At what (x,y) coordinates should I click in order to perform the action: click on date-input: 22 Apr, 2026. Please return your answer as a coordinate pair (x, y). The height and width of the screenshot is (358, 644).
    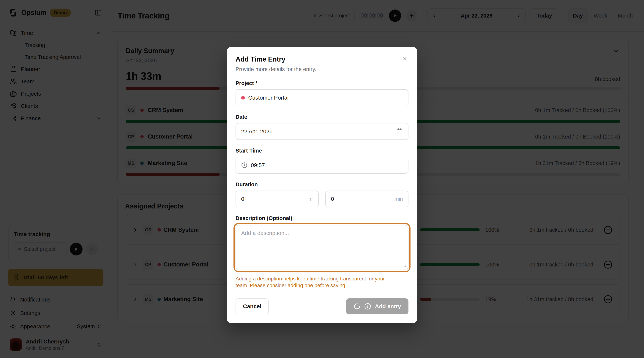
    Looking at the image, I should click on (322, 132).